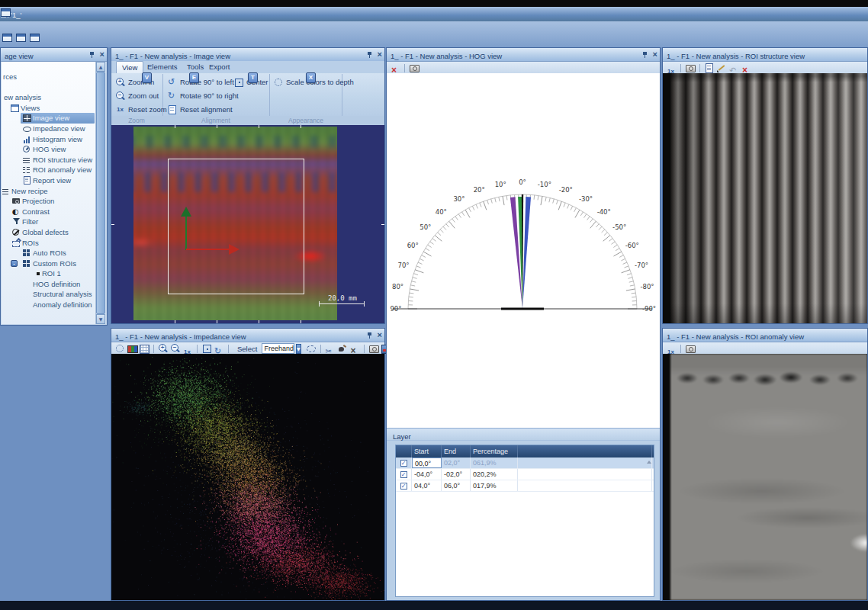 Image resolution: width=868 pixels, height=610 pixels. I want to click on tree-item-global-defects: Global defects, so click(49, 233).